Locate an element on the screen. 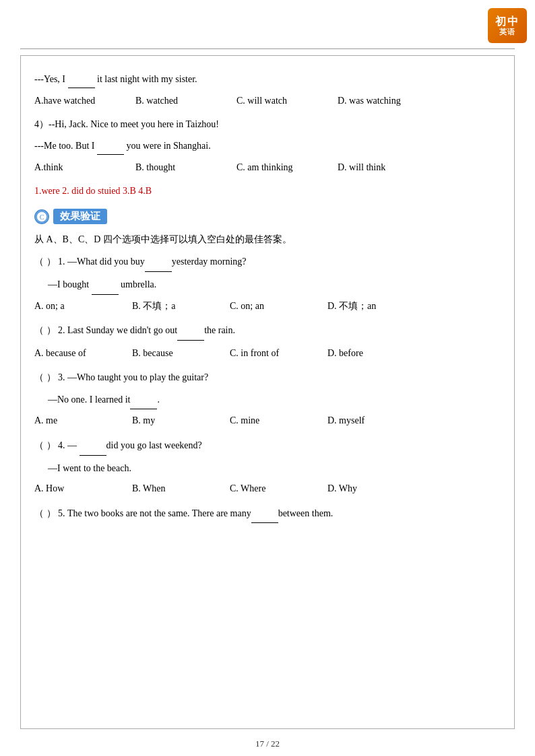 This screenshot has height=756, width=535. ex-q4-sub: —I went to the beach. is located at coordinates (274, 469).